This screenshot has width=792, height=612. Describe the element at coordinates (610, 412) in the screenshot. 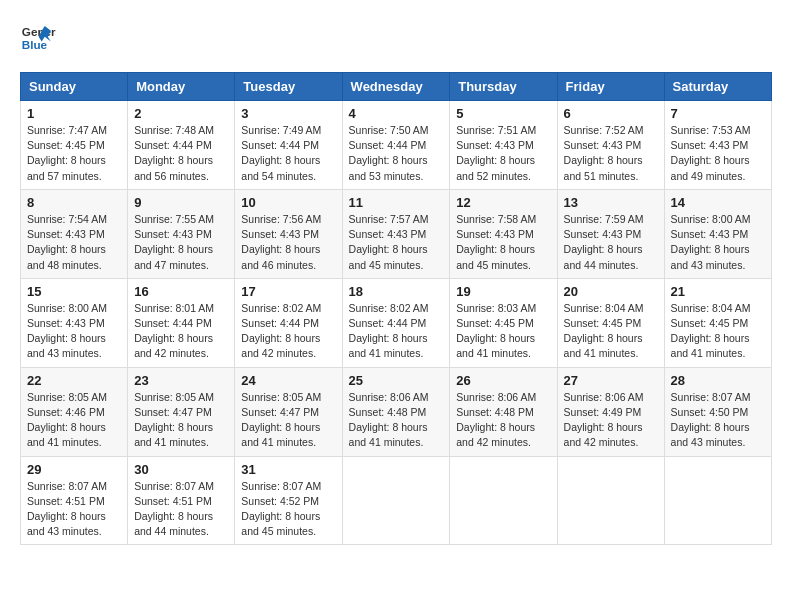

I see `calendar-day-27: 27Sunrise: 8:06 AM Sunset: 4:49 PM Dayli…` at that location.